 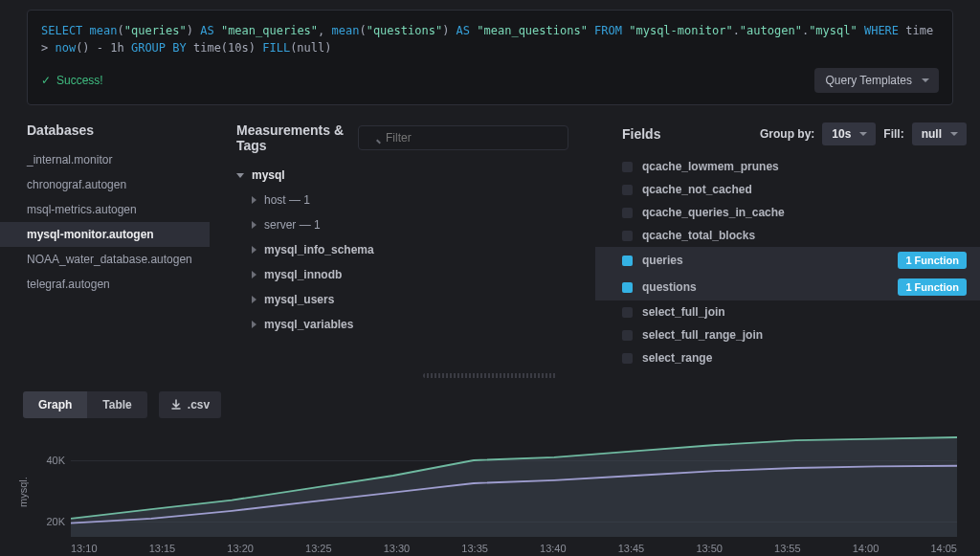 I want to click on x-tick: 14:00, so click(x=866, y=548).